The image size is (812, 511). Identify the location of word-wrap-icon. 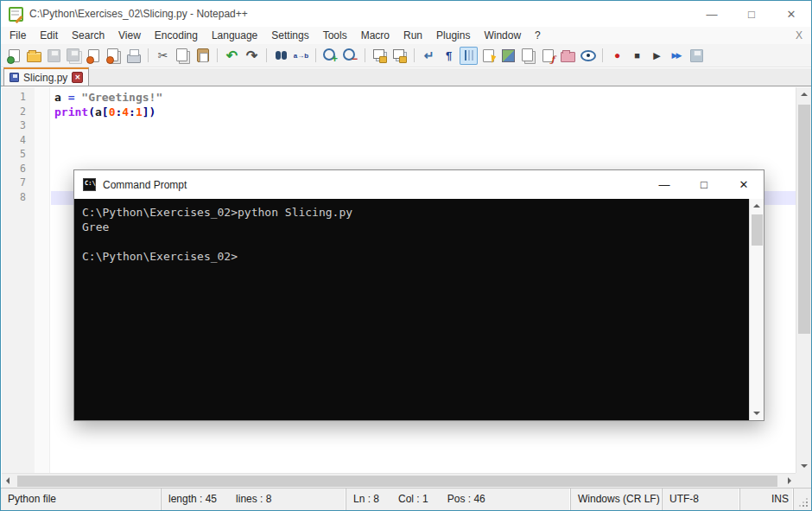
(428, 55).